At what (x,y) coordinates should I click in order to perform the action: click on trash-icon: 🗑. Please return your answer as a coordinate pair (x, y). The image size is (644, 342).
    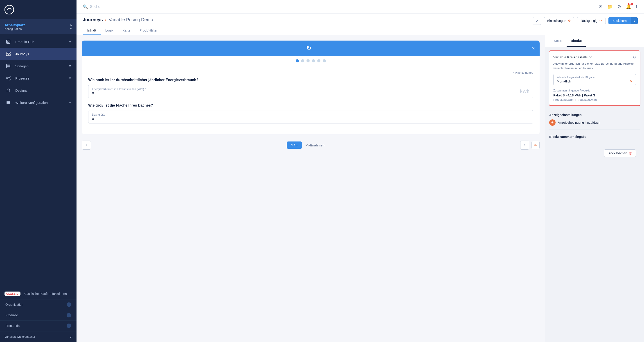
    Looking at the image, I should click on (630, 153).